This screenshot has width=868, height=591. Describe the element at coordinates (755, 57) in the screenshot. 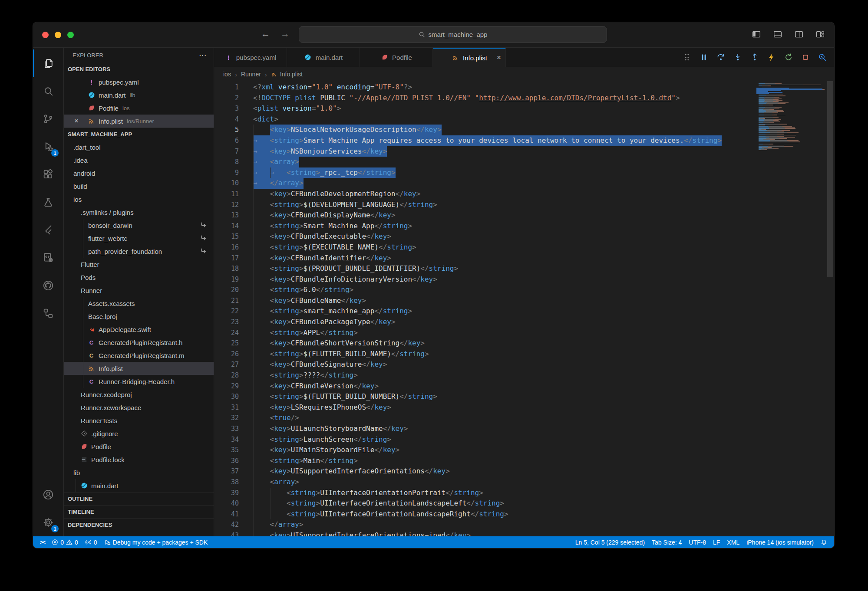

I see `step-out-button` at that location.